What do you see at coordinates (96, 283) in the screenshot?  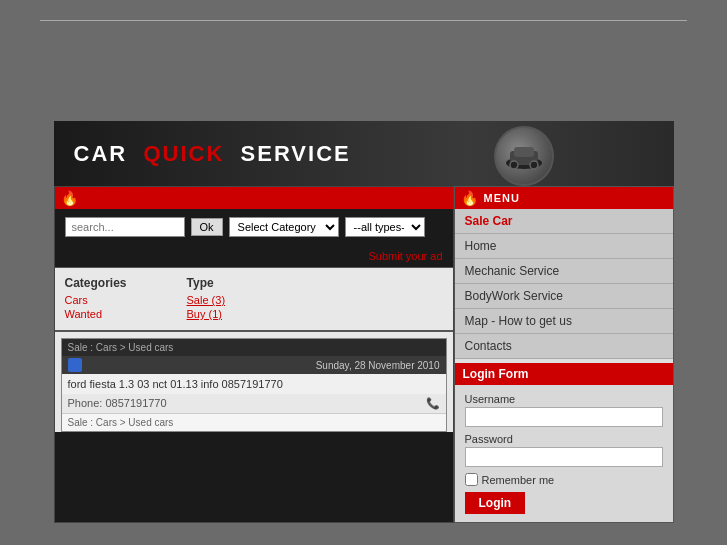 I see `categories-header: Categories` at bounding box center [96, 283].